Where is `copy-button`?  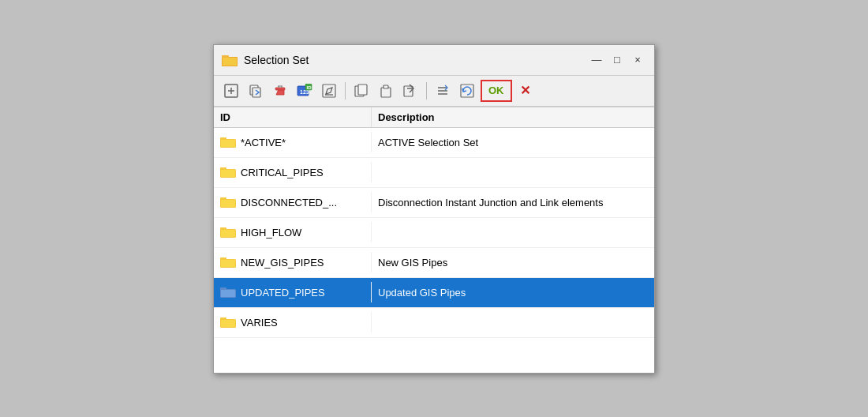
copy-button is located at coordinates (361, 91).